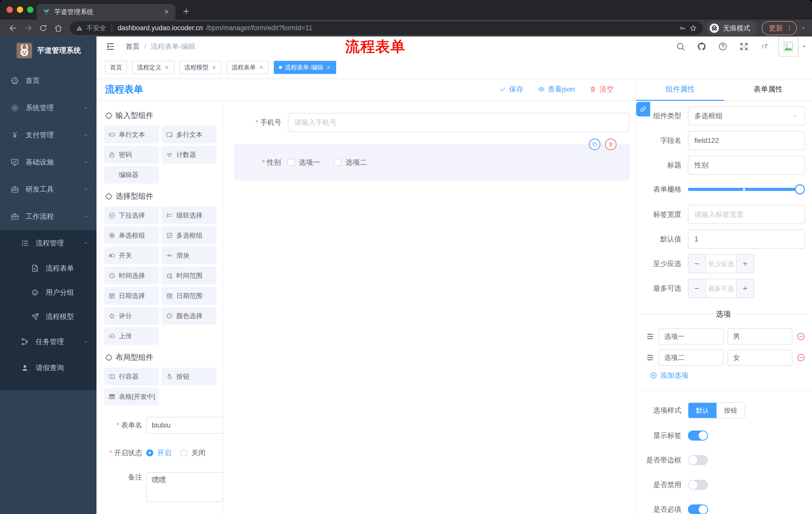  I want to click on default-value-input, so click(747, 239).